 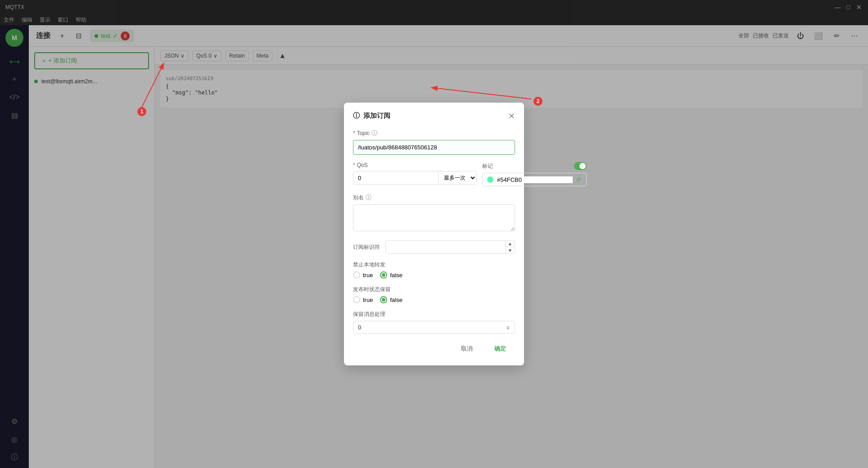 What do you see at coordinates (579, 180) in the screenshot?
I see `refresh-color-btn: ⟳` at bounding box center [579, 180].